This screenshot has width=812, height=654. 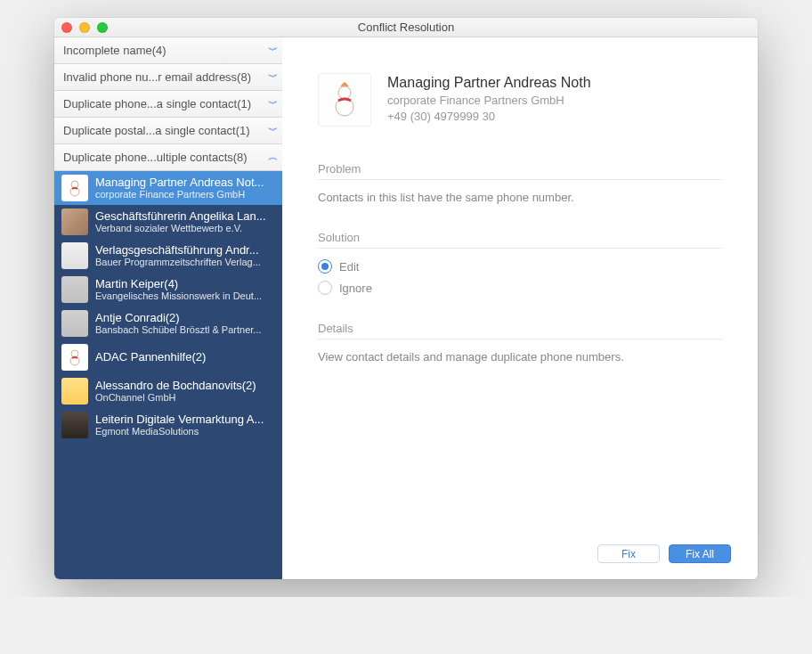 I want to click on problem-text: Contacts in this list have the same phon…, so click(x=520, y=198).